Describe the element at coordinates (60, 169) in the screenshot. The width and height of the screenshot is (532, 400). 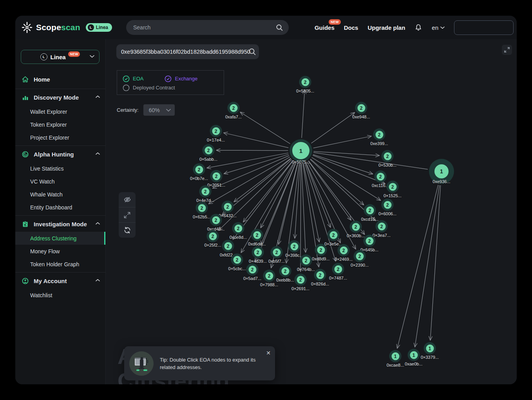
I see `sidebar-item-live-statistics: Live Statistics` at that location.